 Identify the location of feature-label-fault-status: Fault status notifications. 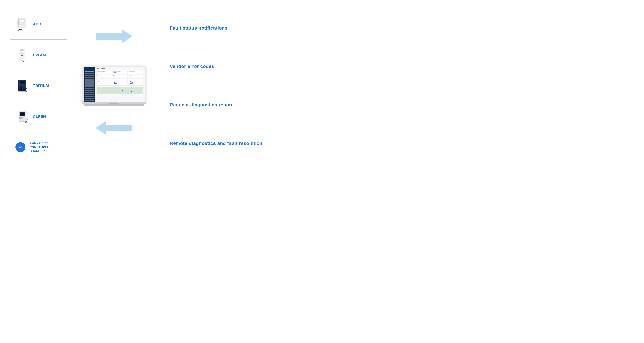
(198, 28).